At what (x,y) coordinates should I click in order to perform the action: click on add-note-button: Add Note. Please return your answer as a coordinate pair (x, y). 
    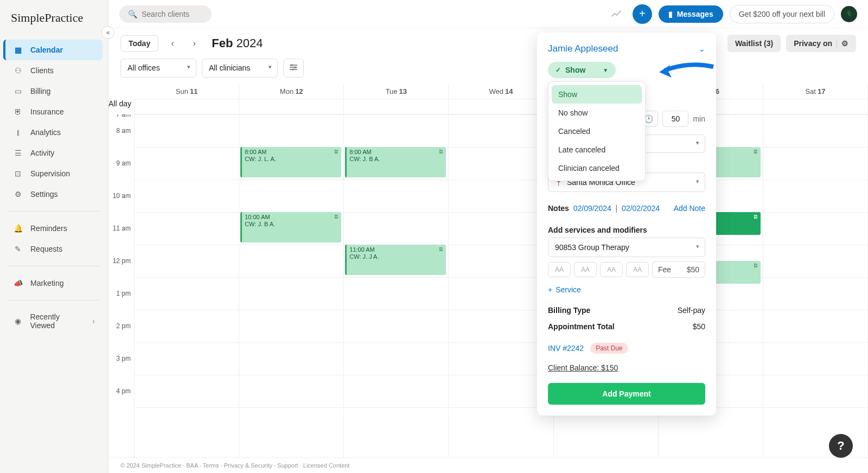
    Looking at the image, I should click on (690, 208).